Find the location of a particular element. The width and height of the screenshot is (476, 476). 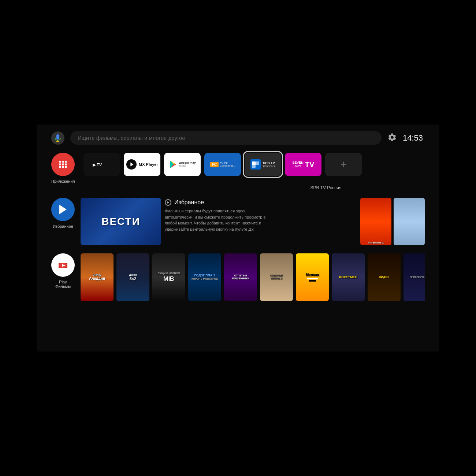

movie-melkaya: Мелкая is located at coordinates (312, 277).